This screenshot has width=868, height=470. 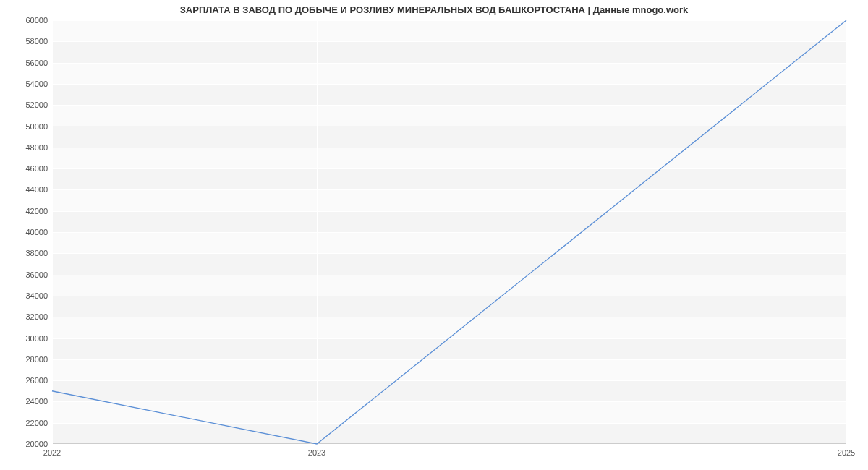 I want to click on y-tick-label: 56000, so click(x=39, y=63).